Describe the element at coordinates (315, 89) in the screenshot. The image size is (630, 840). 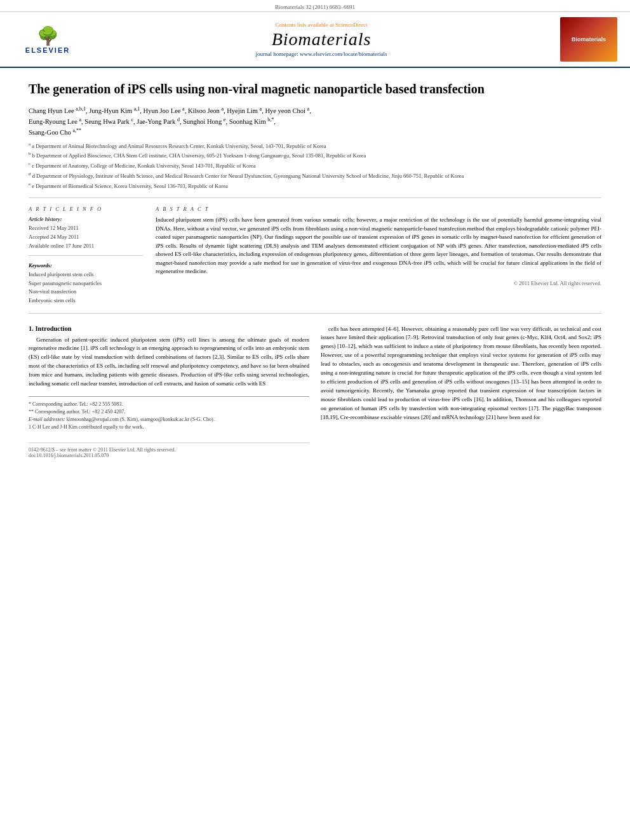
I see `article-title: The generation of iPS cells using non-vi…` at that location.